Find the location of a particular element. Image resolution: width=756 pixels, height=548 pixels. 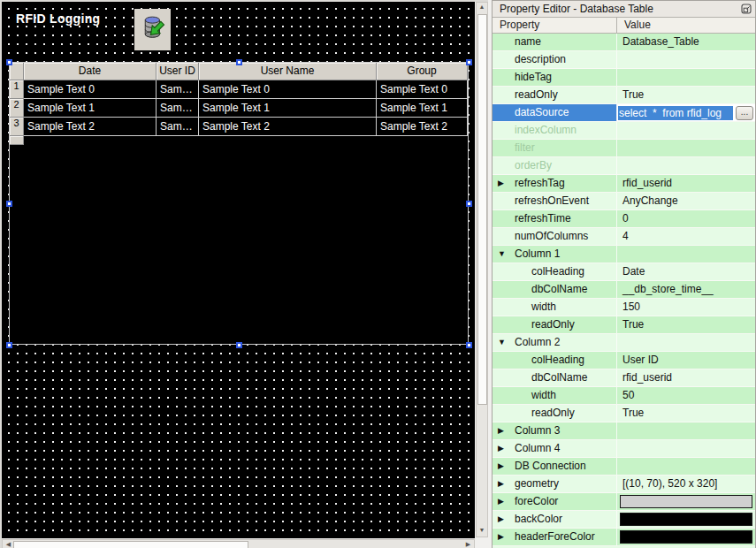

property-name-cell: refreshOnEvent is located at coordinates (555, 202).